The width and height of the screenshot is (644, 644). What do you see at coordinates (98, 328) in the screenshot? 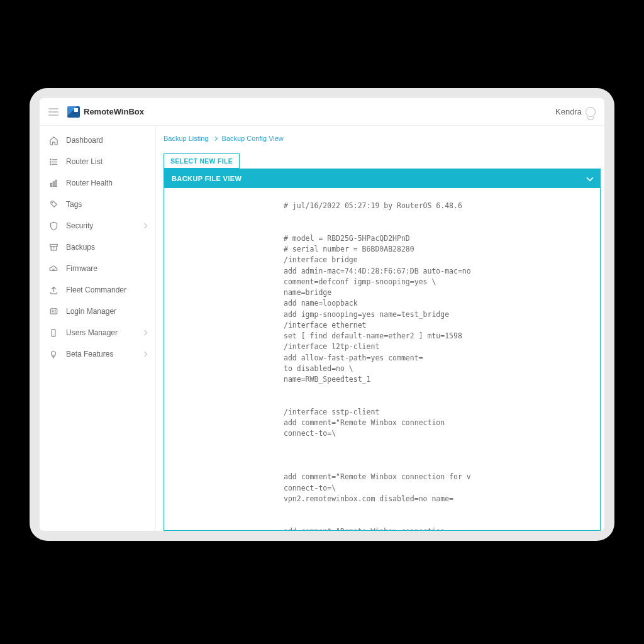
I see `sidebar: Dashboard Router List Router Health Tags…` at bounding box center [98, 328].